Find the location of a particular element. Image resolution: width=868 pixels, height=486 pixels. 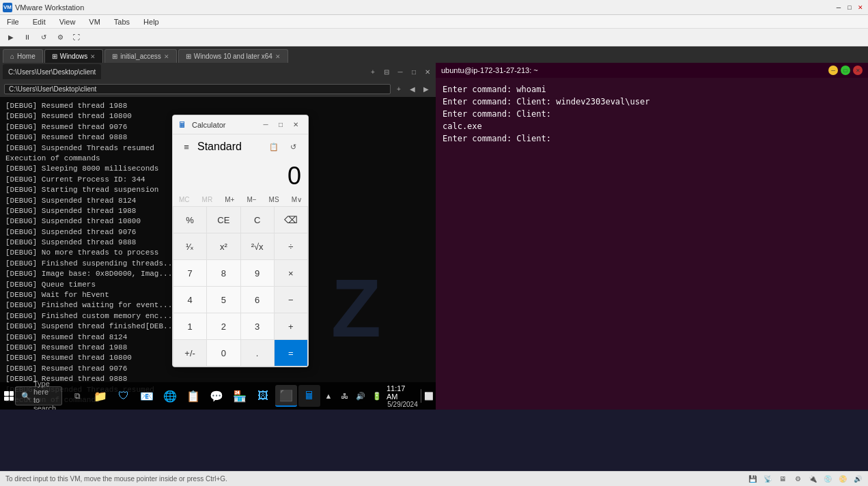

vm-status-cd-icon: 💿 is located at coordinates (828, 479).